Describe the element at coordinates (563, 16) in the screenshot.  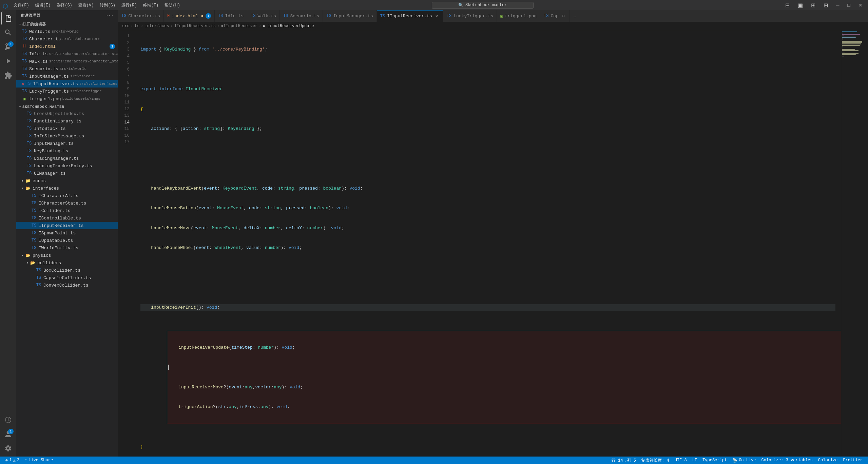
I see `split-icon: ⊟` at that location.